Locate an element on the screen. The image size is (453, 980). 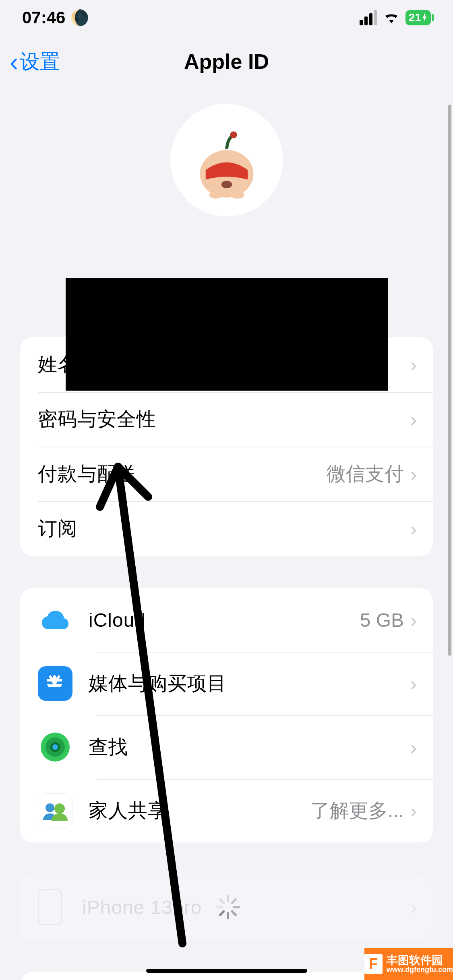
row-find: 查找 › is located at coordinates (226, 747).